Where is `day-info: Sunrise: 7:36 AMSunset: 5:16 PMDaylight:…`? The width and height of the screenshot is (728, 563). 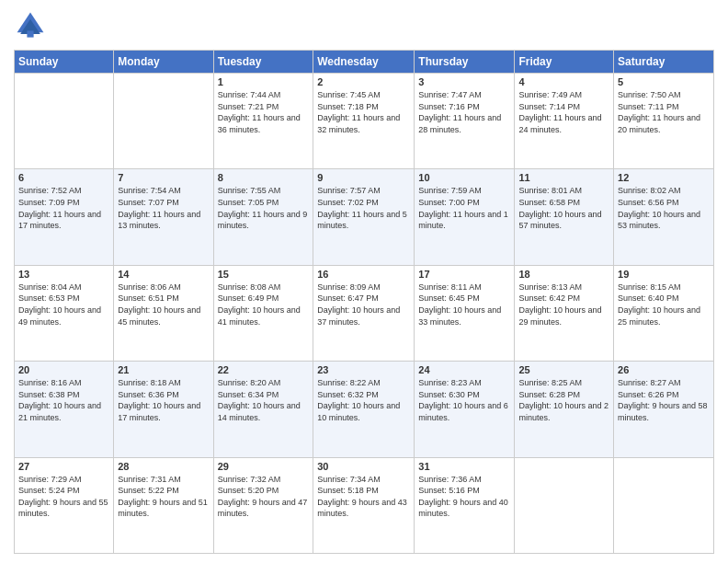
day-info: Sunrise: 7:36 AMSunset: 5:16 PMDaylight:… is located at coordinates (464, 497).